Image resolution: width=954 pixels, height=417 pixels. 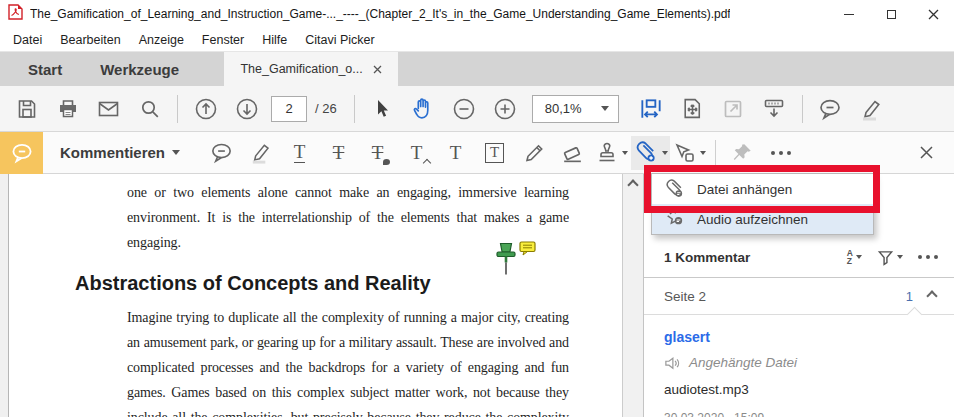 What do you see at coordinates (652, 109) in the screenshot?
I see `fit-width-button` at bounding box center [652, 109].